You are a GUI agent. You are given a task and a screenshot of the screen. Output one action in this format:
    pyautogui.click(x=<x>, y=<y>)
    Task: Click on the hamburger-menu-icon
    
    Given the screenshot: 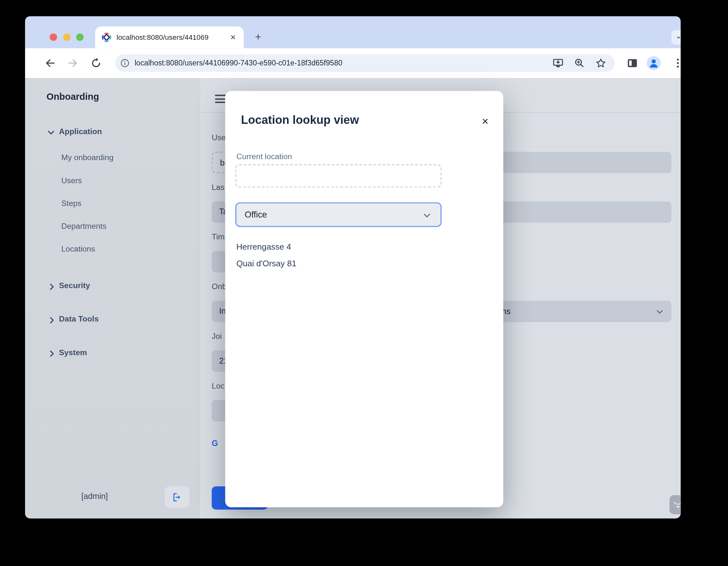 What is the action you would take?
    pyautogui.click(x=221, y=99)
    